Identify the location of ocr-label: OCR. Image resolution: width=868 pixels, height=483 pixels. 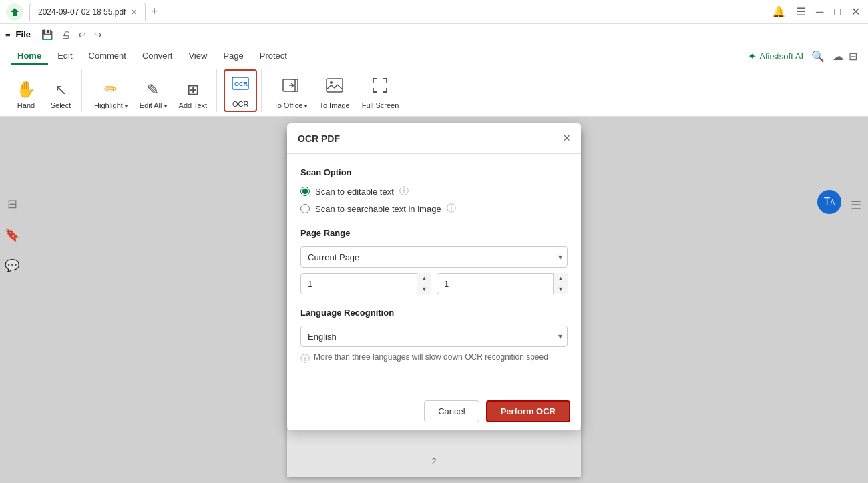
(240, 104).